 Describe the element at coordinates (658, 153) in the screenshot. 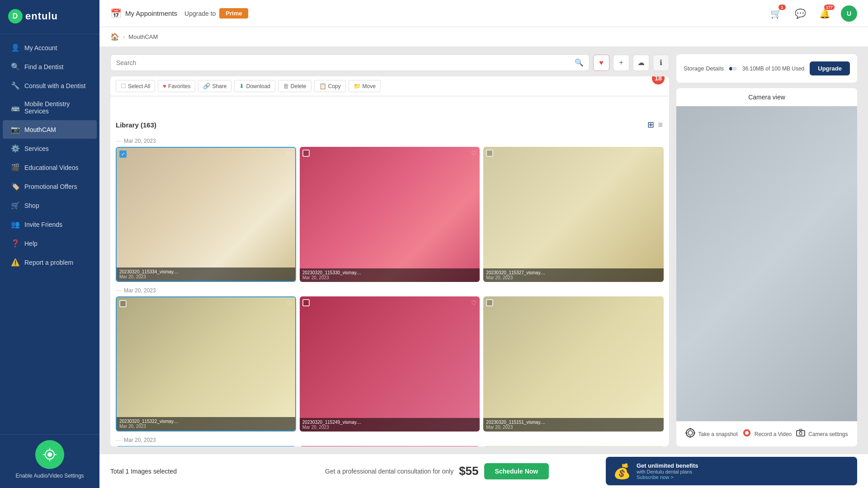

I see `card-heart-3: ♡` at that location.